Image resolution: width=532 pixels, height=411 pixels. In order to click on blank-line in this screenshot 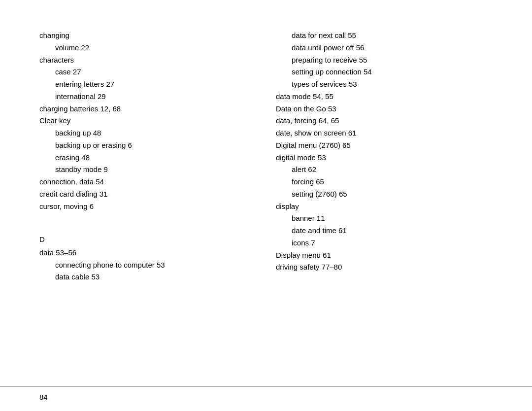, I will do `click(148, 219)`.